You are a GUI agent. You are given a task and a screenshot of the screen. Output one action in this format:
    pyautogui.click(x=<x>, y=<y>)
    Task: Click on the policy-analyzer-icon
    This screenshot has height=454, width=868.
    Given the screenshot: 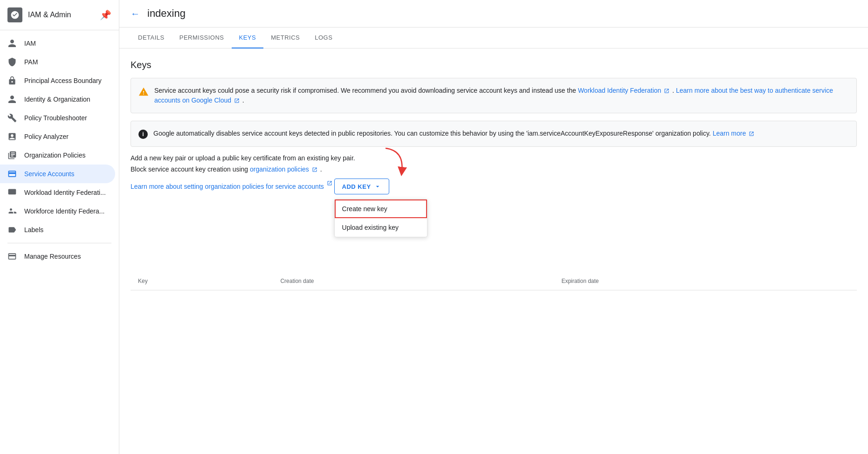 What is the action you would take?
    pyautogui.click(x=12, y=137)
    